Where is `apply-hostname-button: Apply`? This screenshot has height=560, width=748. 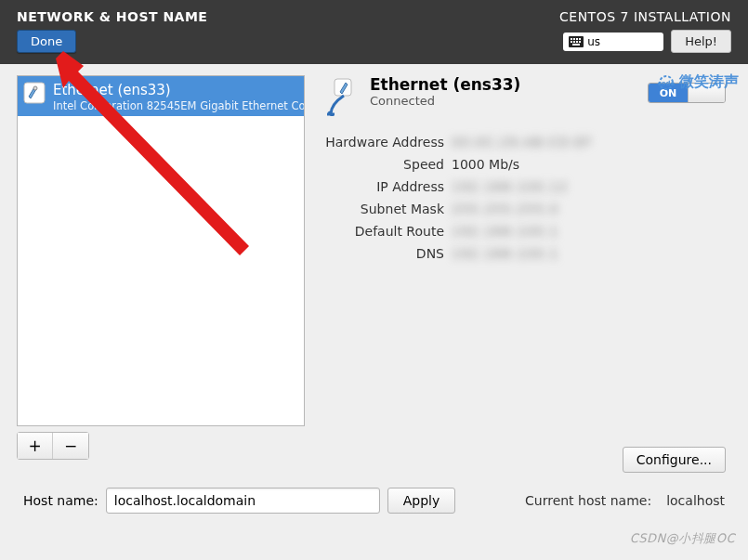
apply-hostname-button: Apply is located at coordinates (422, 501).